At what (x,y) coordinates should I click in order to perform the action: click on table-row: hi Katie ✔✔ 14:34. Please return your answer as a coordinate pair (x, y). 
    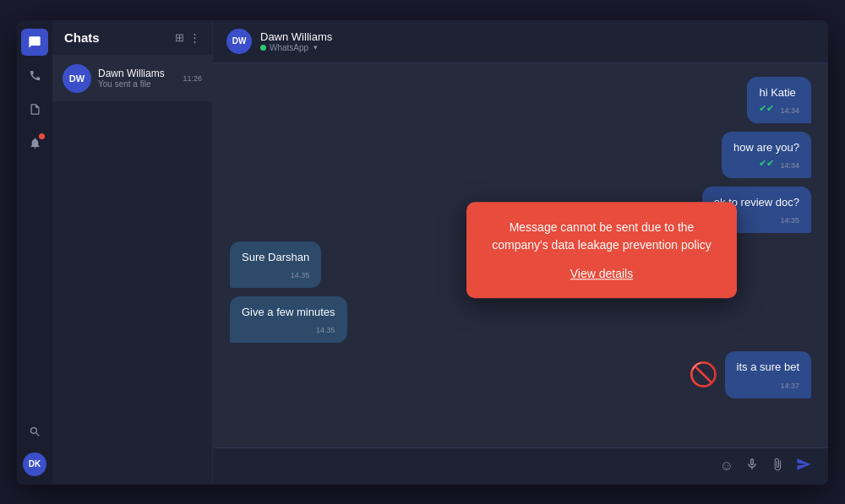
    Looking at the image, I should click on (521, 100).